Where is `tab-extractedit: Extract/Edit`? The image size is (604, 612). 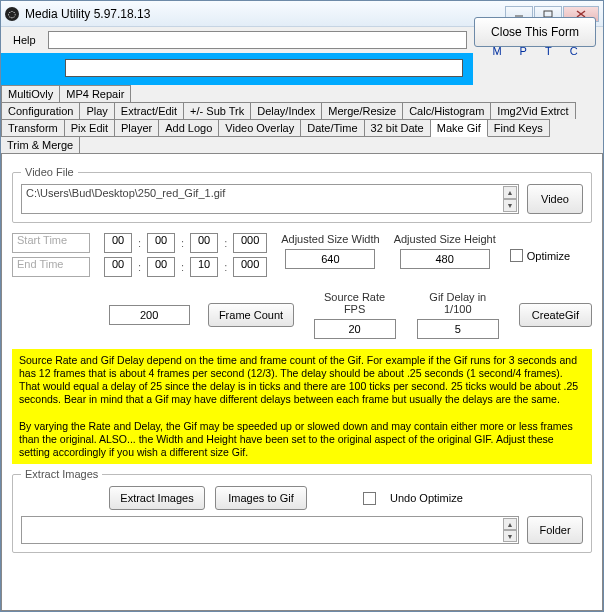 tab-extractedit: Extract/Edit is located at coordinates (150, 111).